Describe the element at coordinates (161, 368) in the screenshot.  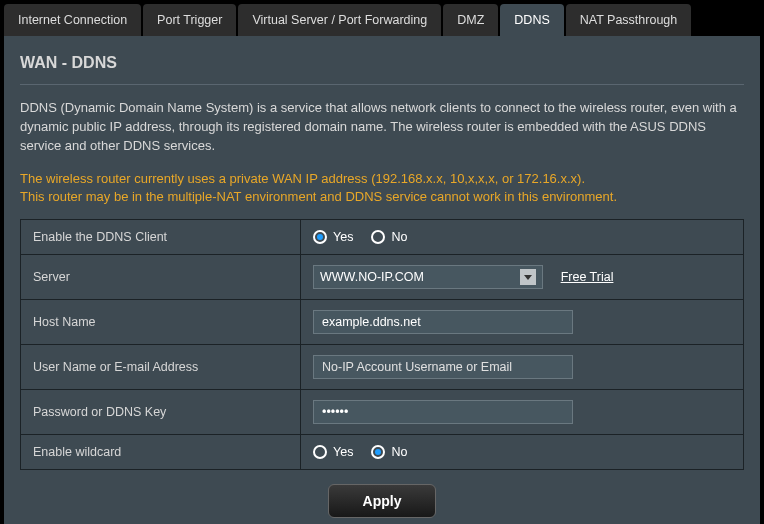
I see `username-label: User Name or E-mail Address` at that location.